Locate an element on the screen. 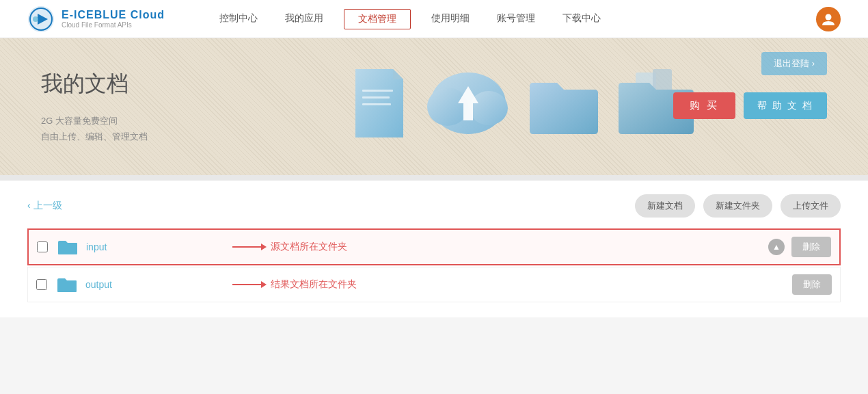  file-name-output: output is located at coordinates (439, 285).